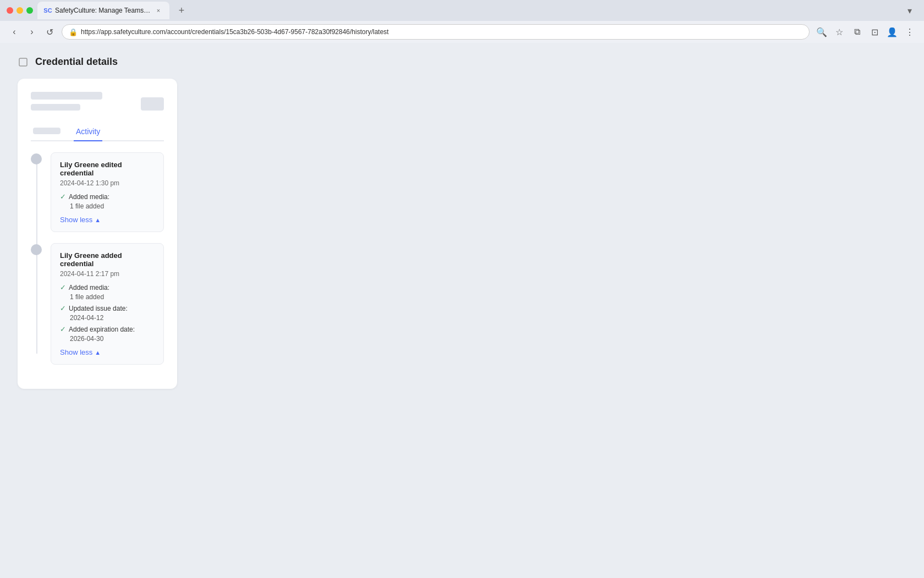  What do you see at coordinates (107, 183) in the screenshot?
I see `timeline-date: 2024-04-12 1:30 pm` at bounding box center [107, 183].